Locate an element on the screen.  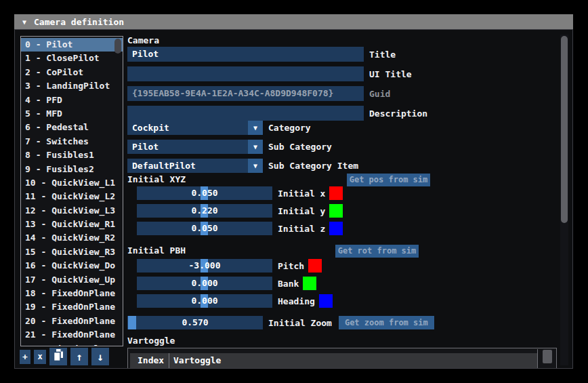
sub-category-value: Pilot is located at coordinates (188, 146).